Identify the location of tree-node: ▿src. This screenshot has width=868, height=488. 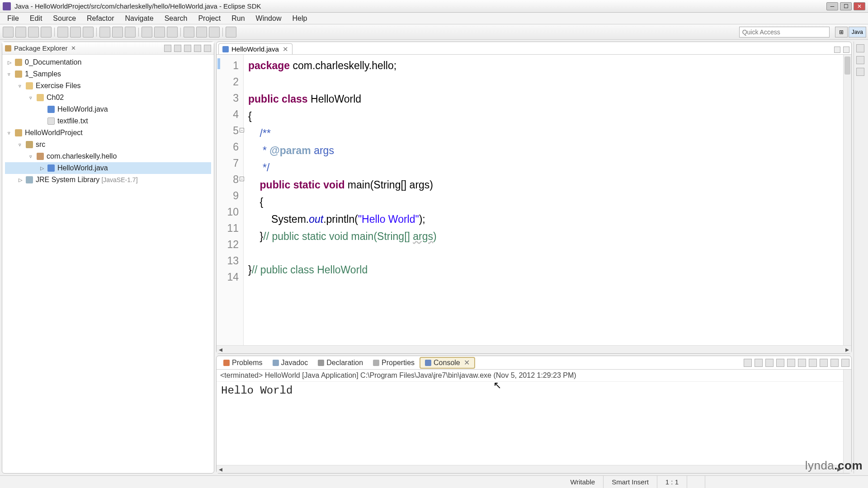
(108, 145).